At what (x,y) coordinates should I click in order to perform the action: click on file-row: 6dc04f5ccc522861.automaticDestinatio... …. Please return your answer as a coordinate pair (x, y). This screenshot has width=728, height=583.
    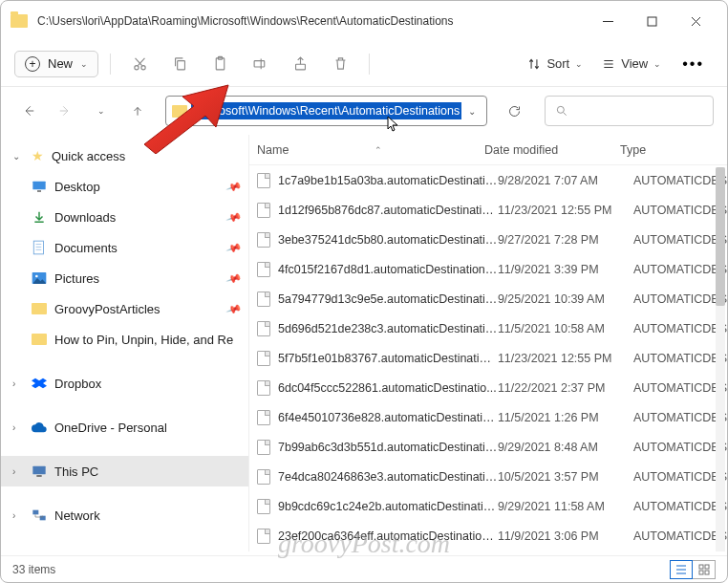
    Looking at the image, I should click on (488, 388).